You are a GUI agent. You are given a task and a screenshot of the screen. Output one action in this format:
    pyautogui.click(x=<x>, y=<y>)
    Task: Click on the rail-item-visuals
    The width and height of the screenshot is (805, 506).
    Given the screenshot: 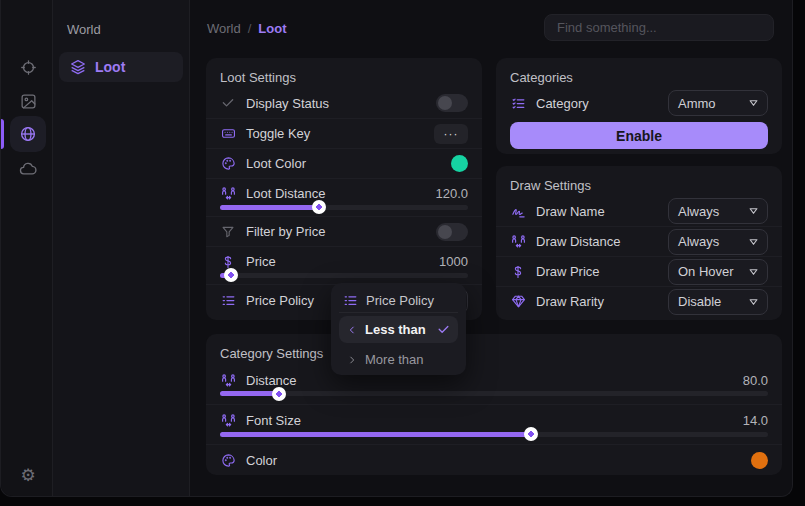 What is the action you would take?
    pyautogui.click(x=28, y=101)
    